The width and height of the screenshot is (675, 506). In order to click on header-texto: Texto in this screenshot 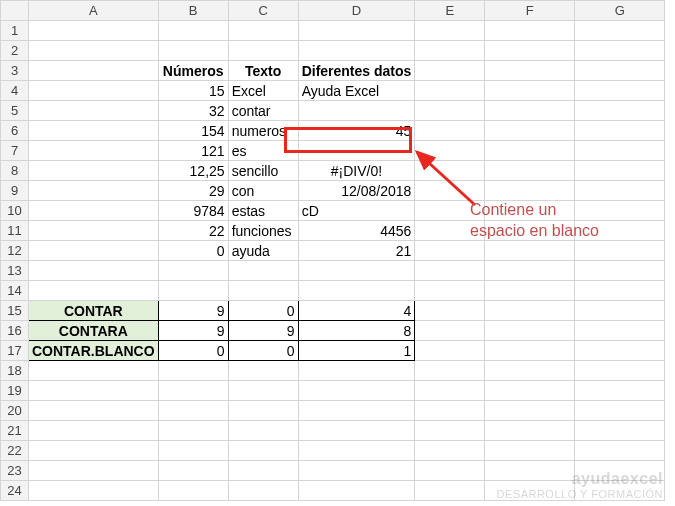, I will do `click(263, 71)`.